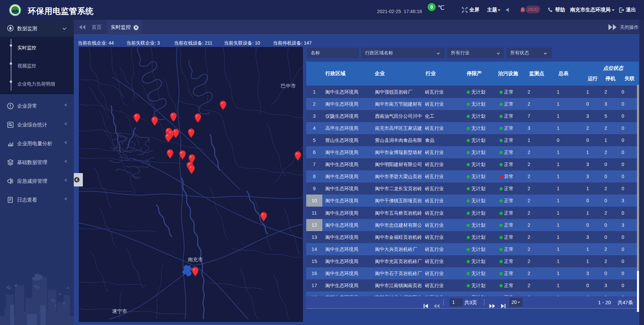  I want to click on svg-text: 巴中市, so click(288, 86).